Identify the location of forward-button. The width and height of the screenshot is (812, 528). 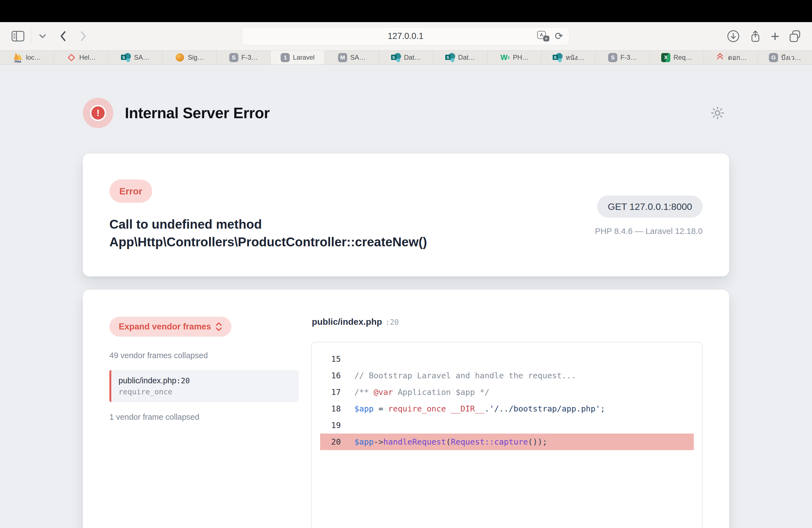
(83, 36).